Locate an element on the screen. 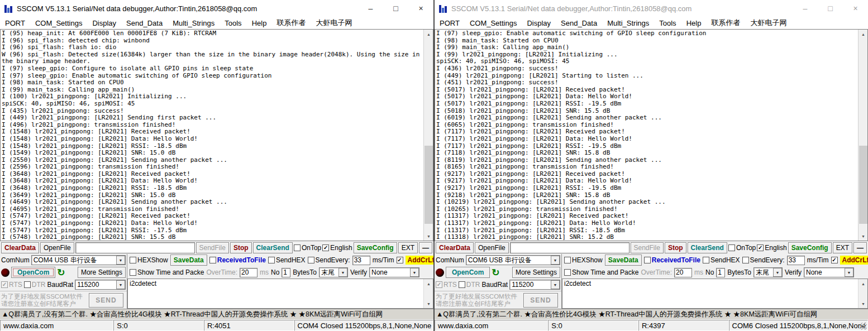 This screenshot has height=331, width=868. com-port-select: COM6 USB 串行设备 ▼ is located at coordinates (513, 260).